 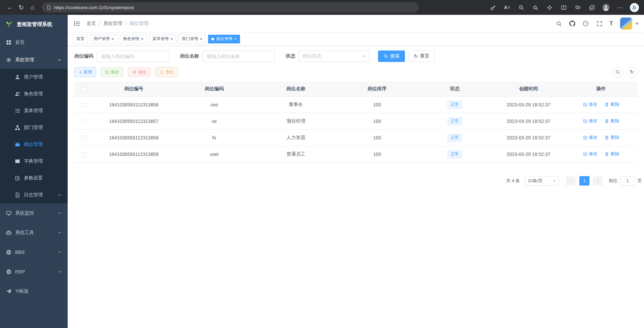 I want to click on cell-post-code: ceo, so click(x=214, y=104).